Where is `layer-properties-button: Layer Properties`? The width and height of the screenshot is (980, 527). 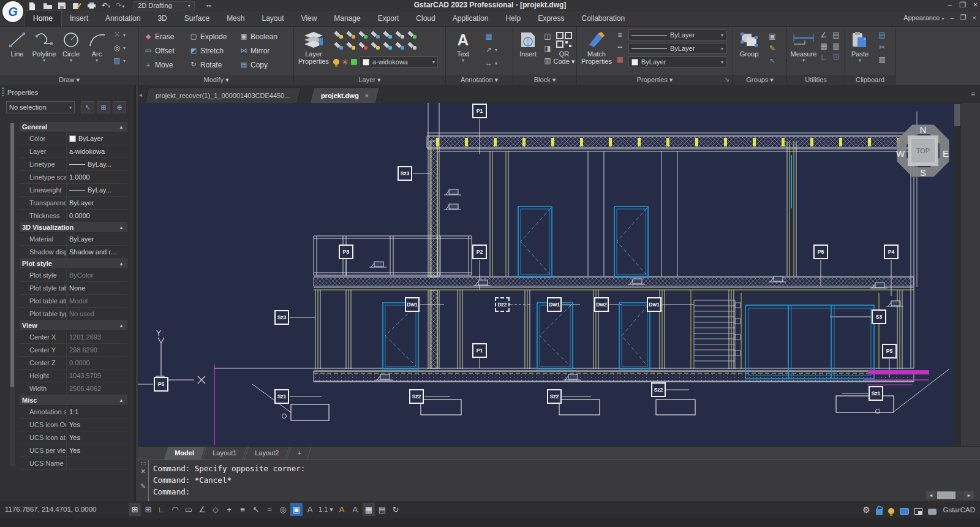
layer-properties-button: Layer Properties is located at coordinates (314, 47).